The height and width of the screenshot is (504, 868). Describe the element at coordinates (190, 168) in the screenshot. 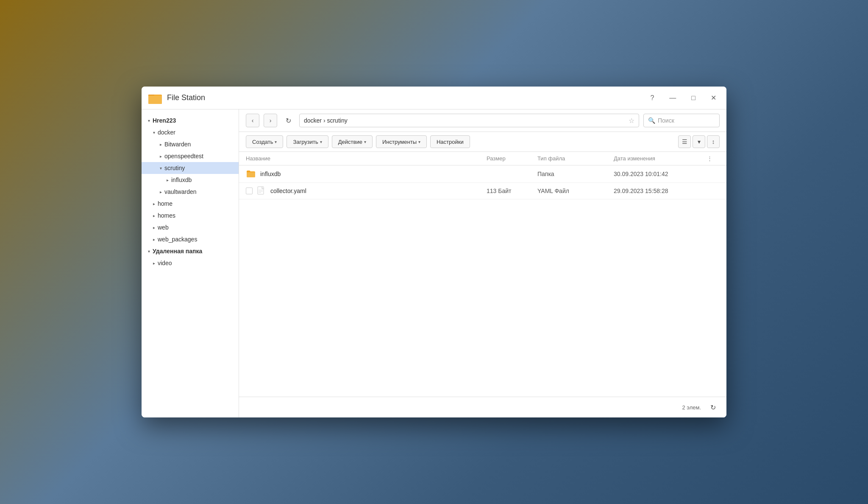

I see `sidebar-item-scrutiny: ▾ scrutiny` at that location.